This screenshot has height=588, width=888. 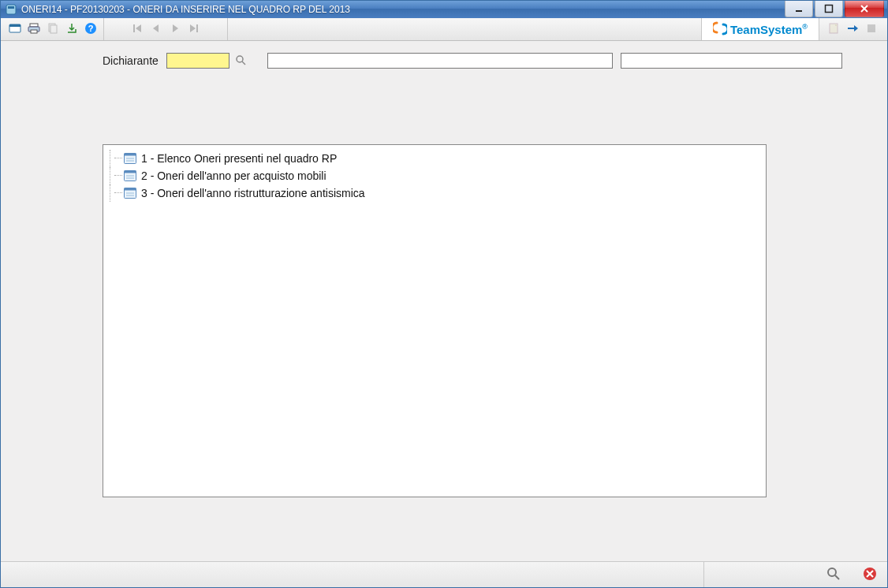 I want to click on note-icon, so click(x=834, y=30).